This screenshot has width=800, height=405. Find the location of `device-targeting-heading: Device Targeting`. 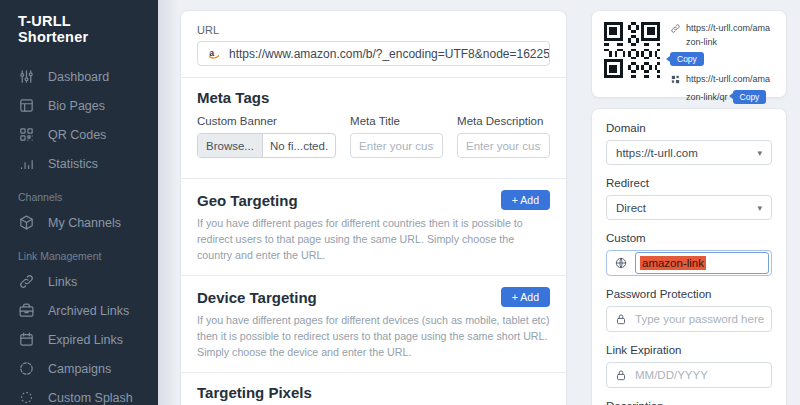

device-targeting-heading: Device Targeting is located at coordinates (257, 298).